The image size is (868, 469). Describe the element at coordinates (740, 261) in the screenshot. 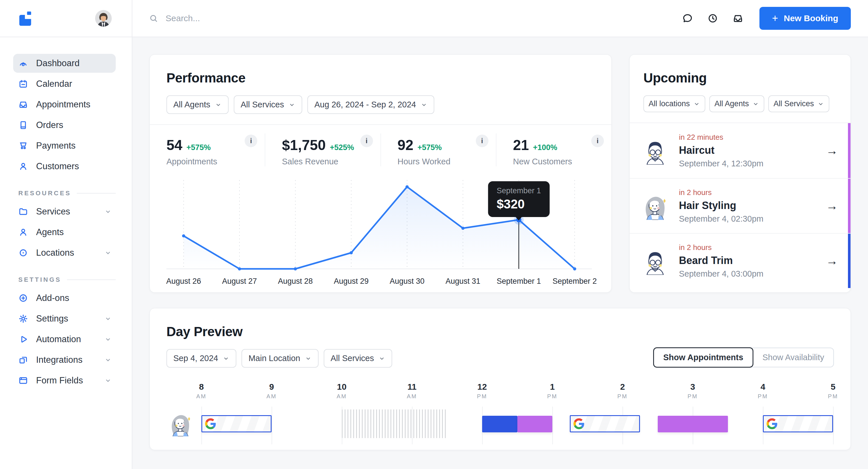

I see `upcoming-item-beard-trim: in 2 hours Beard Trim September 4, 03:00…` at that location.